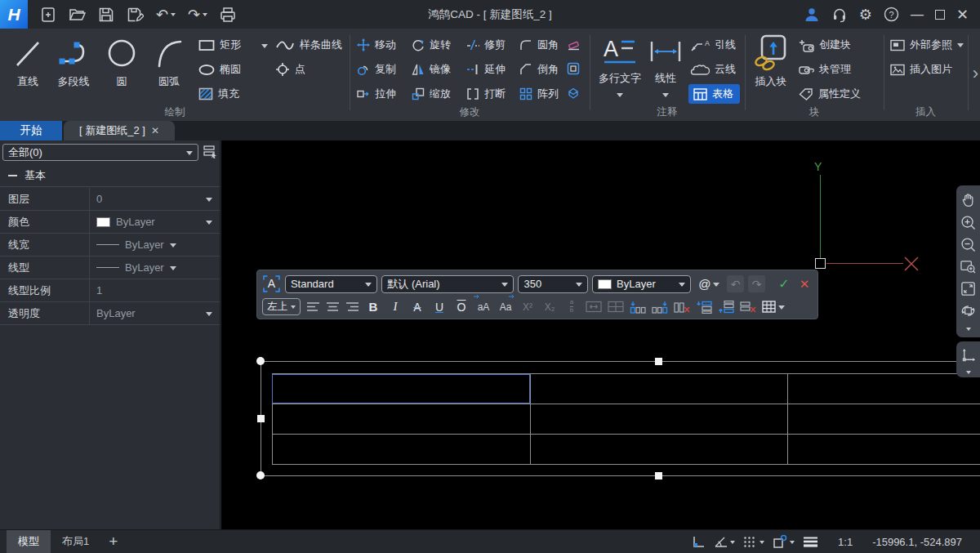  Describe the element at coordinates (748, 307) in the screenshot. I see `delete-row-icon` at that location.